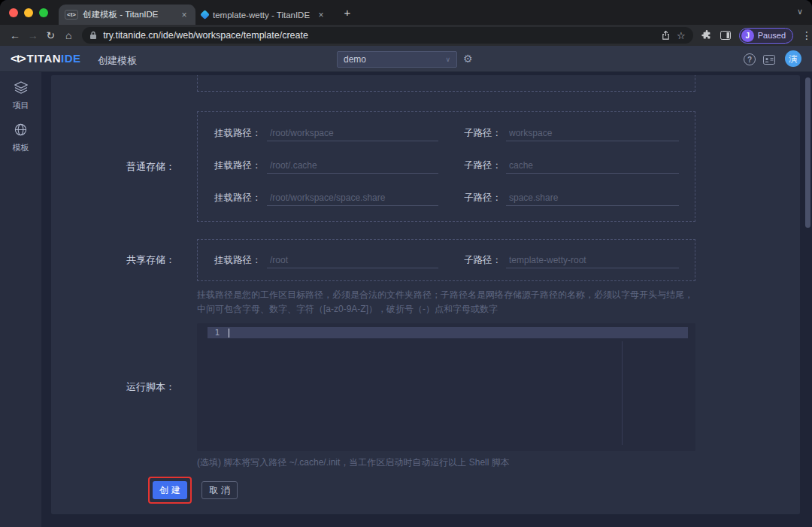  Describe the element at coordinates (29, 13) in the screenshot. I see `minimize-window-button` at that location.